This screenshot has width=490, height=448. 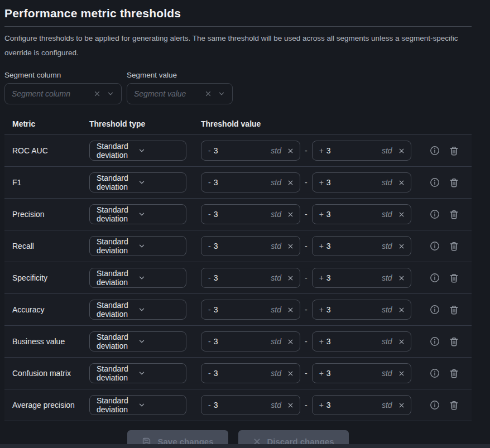 What do you see at coordinates (180, 94) in the screenshot?
I see `segment-value-select: Segment value` at bounding box center [180, 94].